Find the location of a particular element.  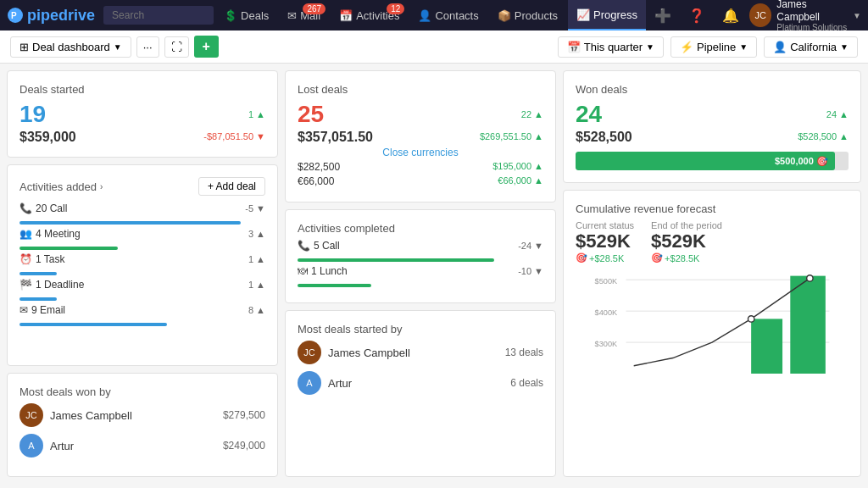

activity-task: ⏰ 1 Task 1 ▲ is located at coordinates (142, 264).